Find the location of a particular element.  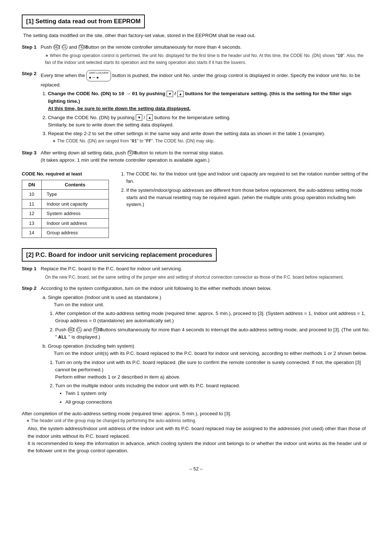

test-icon-2: TEST is located at coordinates (130, 153).